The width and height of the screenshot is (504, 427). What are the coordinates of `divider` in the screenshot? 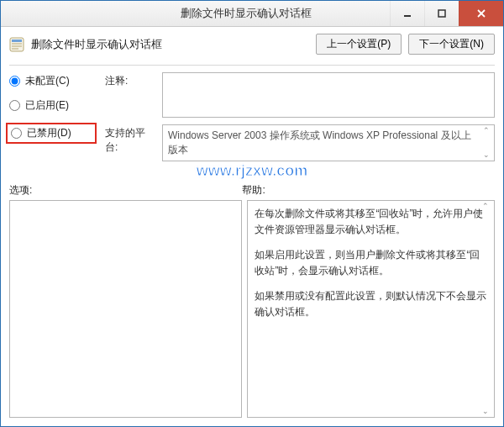 It's located at (252, 66).